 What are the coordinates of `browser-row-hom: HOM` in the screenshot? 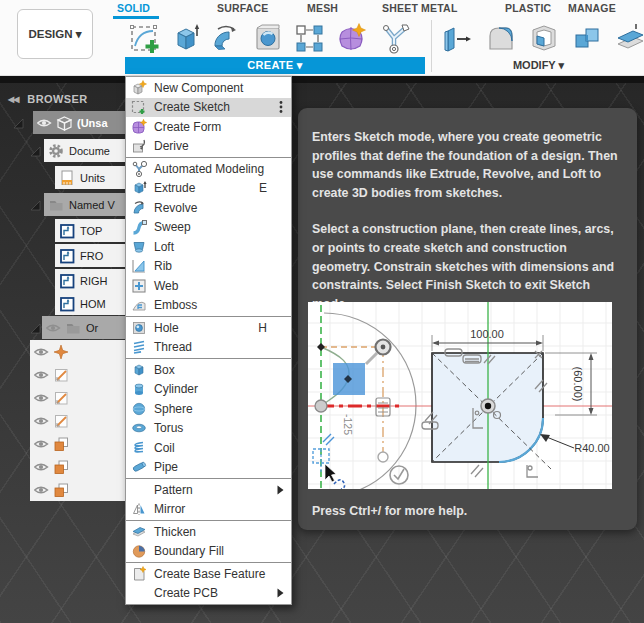 It's located at (91, 304).